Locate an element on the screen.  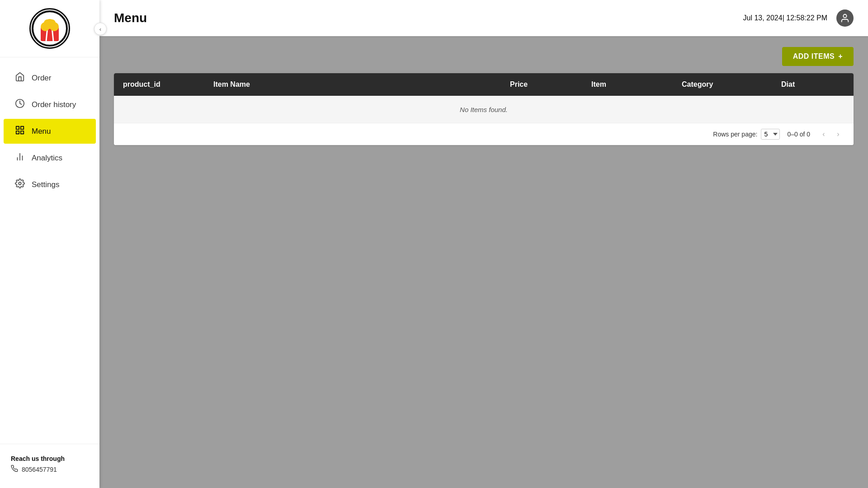
sidebar-item-analytics: Analytics is located at coordinates (50, 158).